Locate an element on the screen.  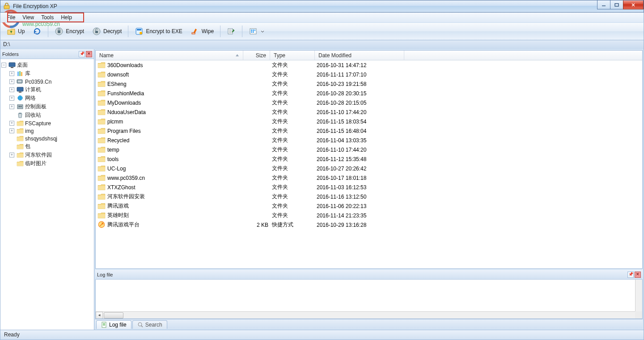
table-row: Recycled文件夹2016-11-04 13:03:35 is located at coordinates (369, 140).